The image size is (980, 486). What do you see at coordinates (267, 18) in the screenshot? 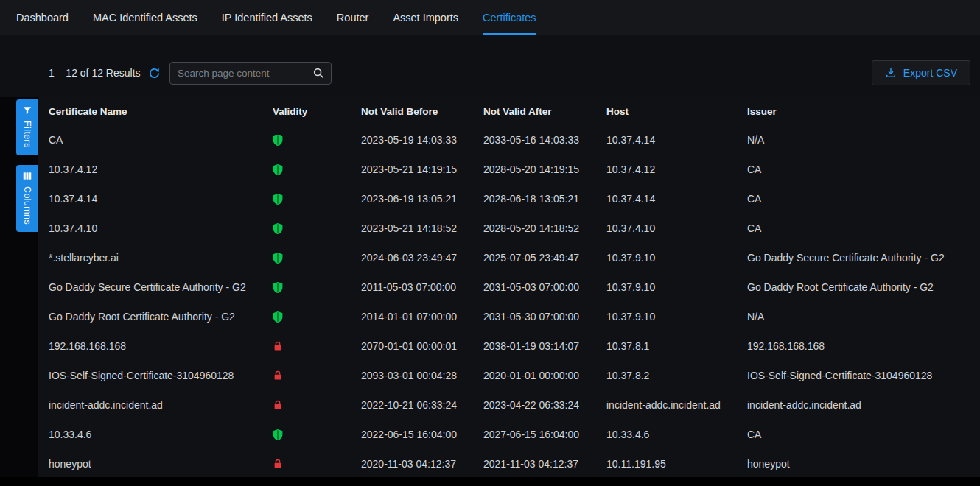
I see `tab-ip-identified-assets: IP Identified Assets` at bounding box center [267, 18].